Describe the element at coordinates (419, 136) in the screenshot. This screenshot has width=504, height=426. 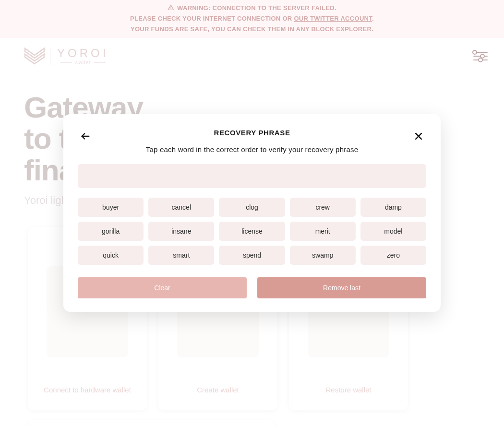
I see `close-button` at that location.